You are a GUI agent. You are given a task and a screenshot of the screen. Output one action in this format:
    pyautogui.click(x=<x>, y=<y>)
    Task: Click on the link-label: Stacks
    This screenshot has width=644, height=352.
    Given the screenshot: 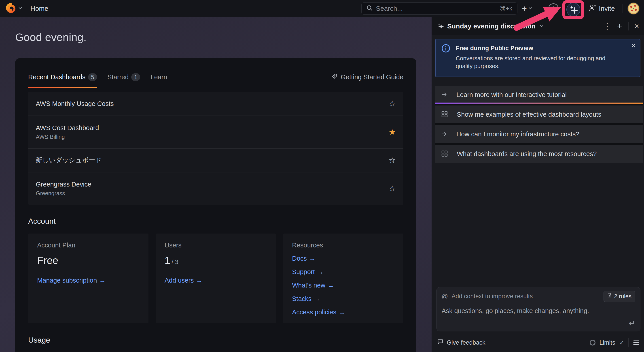 What is the action you would take?
    pyautogui.click(x=302, y=299)
    